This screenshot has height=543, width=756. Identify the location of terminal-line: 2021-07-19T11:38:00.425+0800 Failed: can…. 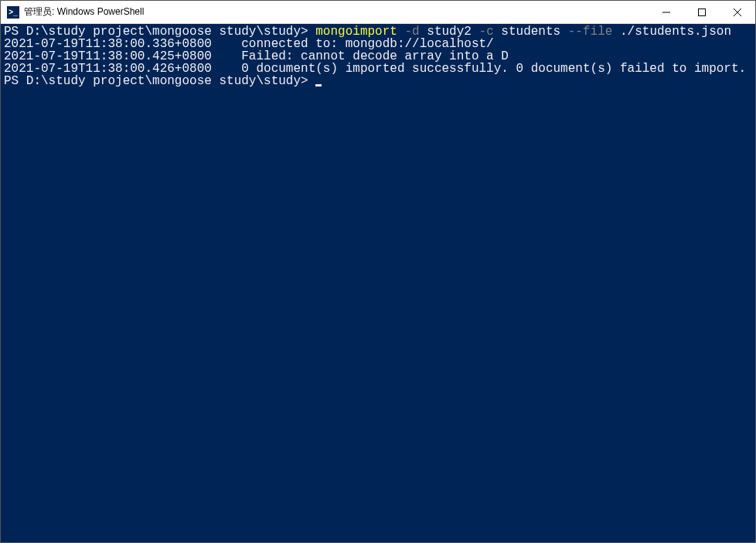
(378, 56).